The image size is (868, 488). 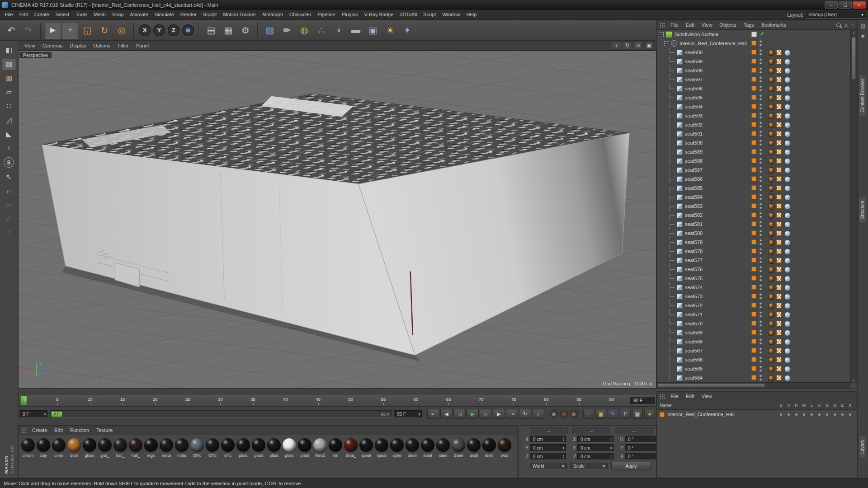 What do you see at coordinates (749, 25) in the screenshot?
I see `om-tab-tags: Tags` at bounding box center [749, 25].